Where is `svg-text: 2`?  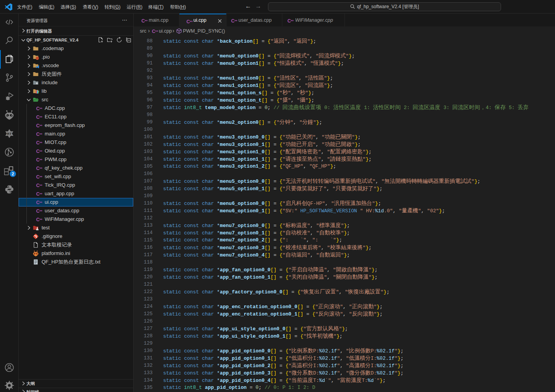
svg-text: 2 is located at coordinates (13, 174).